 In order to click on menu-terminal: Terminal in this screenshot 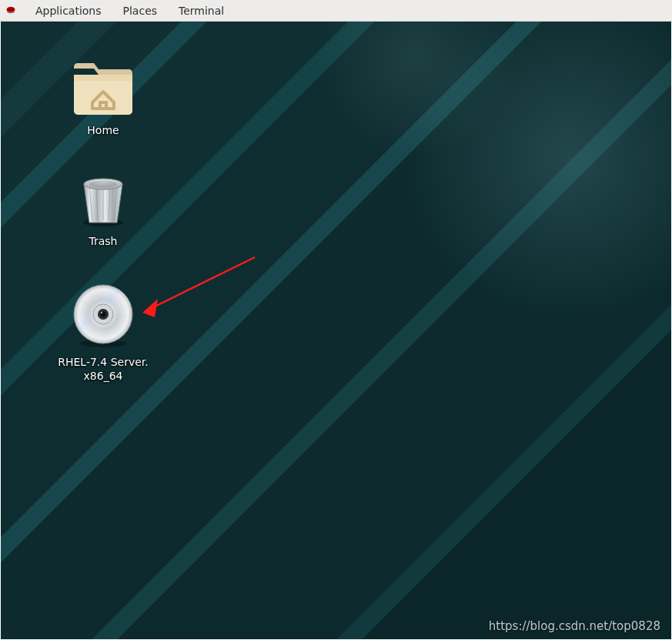, I will do `click(202, 11)`.